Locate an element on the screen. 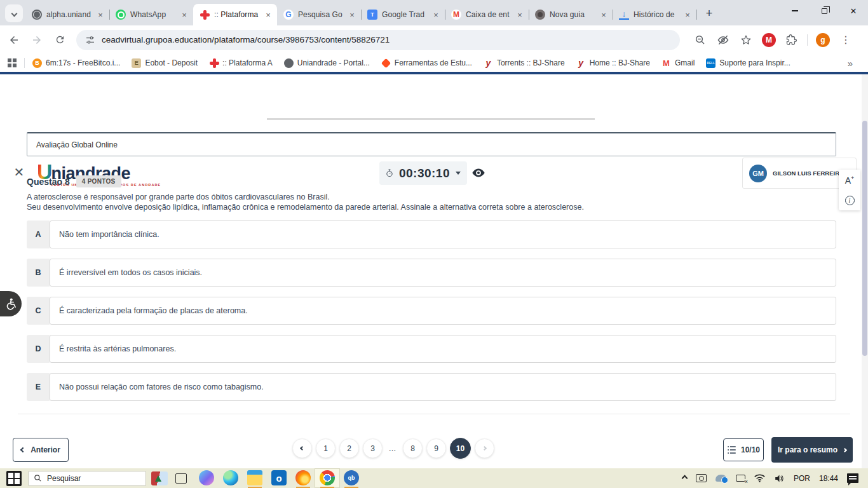  option-text: Não possui relação com fatores de risco … is located at coordinates (443, 387).